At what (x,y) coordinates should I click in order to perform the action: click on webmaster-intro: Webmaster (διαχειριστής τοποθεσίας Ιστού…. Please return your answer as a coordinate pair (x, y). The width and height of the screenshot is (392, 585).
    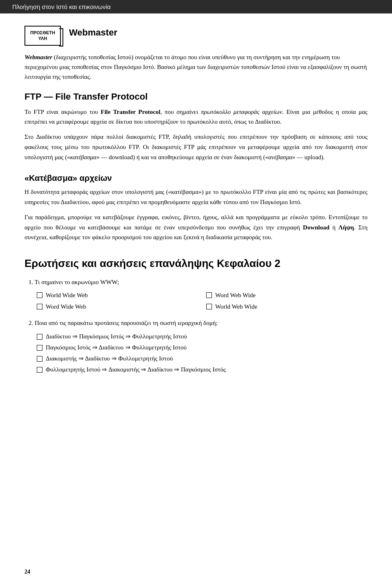
    Looking at the image, I should click on (196, 67).